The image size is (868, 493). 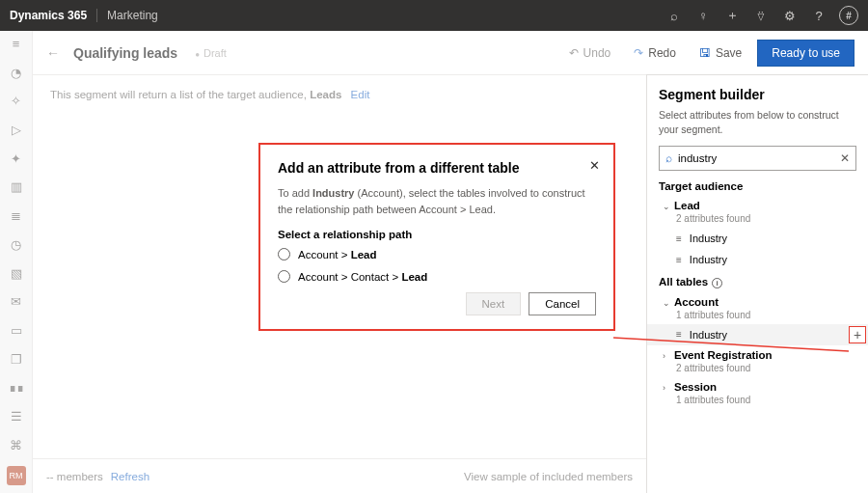 What do you see at coordinates (758, 238) in the screenshot?
I see `attr-lead-industry-1: ≡Industry` at bounding box center [758, 238].